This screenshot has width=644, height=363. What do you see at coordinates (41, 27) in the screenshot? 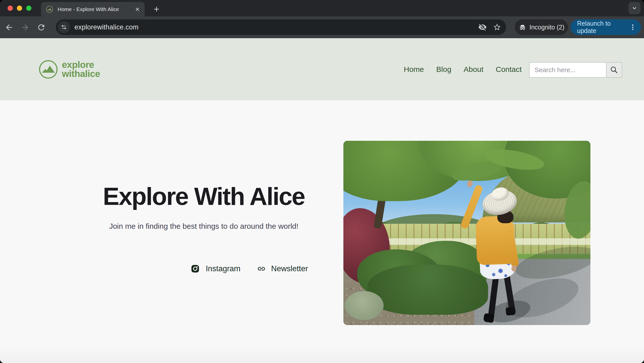
I see `reload-button` at bounding box center [41, 27].